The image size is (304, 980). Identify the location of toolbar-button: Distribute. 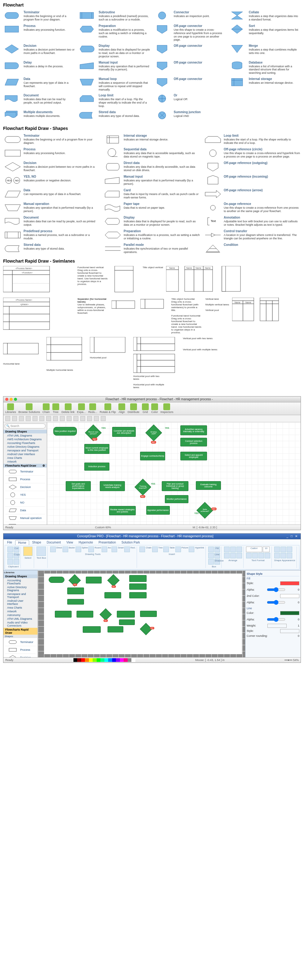
(134, 409).